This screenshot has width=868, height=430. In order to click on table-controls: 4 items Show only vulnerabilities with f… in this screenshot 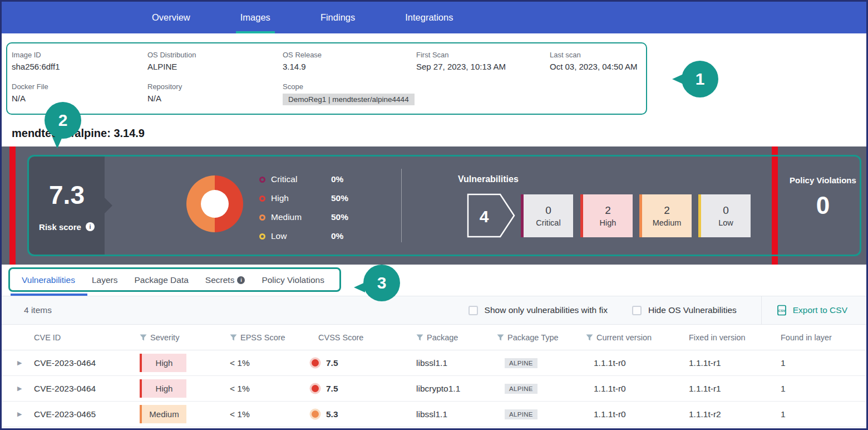, I will do `click(434, 310)`.